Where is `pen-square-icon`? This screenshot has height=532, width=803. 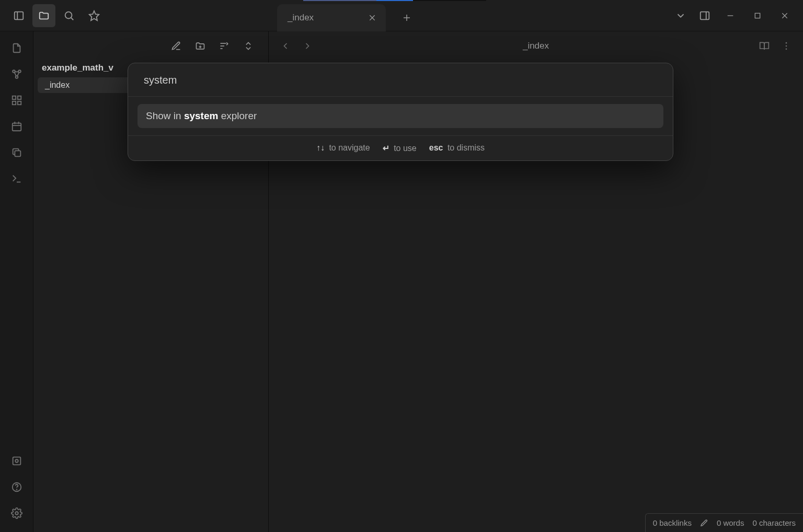 pen-square-icon is located at coordinates (176, 46).